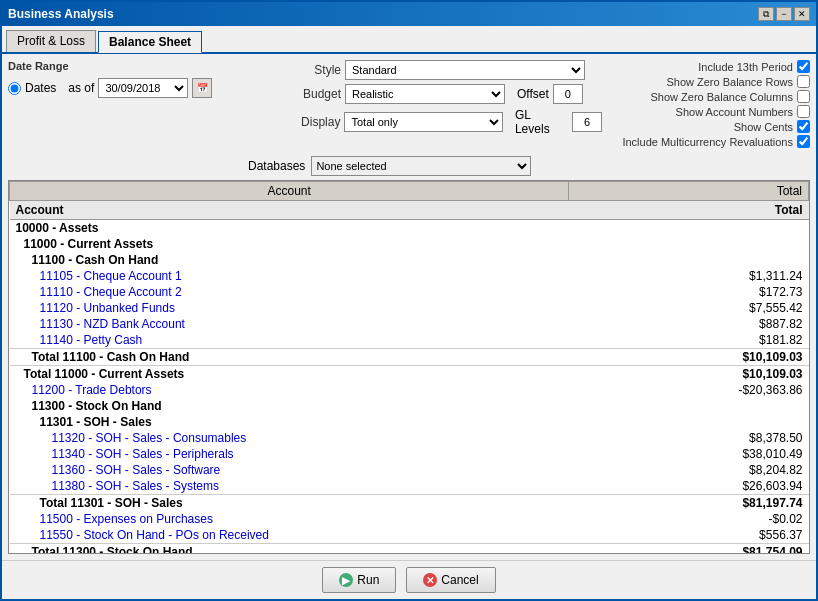  Describe the element at coordinates (290, 536) in the screenshot. I see `account-cell: 11550 - Stock On Hand - POs on Received` at that location.